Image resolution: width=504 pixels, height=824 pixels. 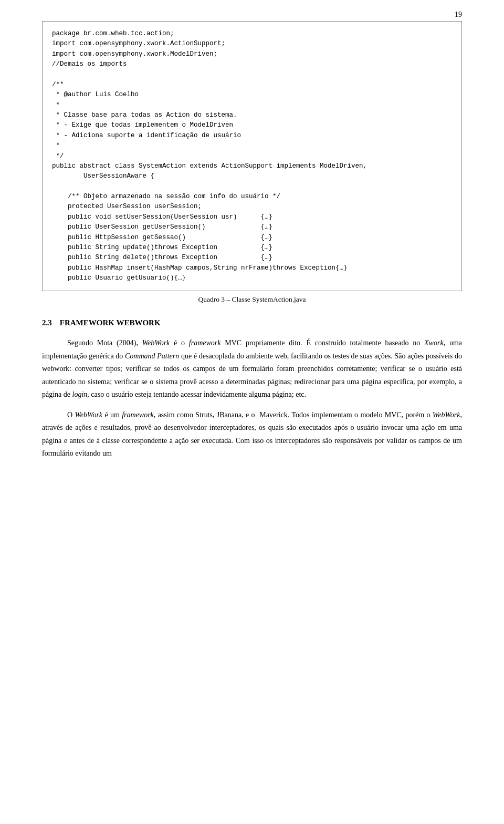 What do you see at coordinates (458, 15) in the screenshot?
I see `page-number: 19` at bounding box center [458, 15].